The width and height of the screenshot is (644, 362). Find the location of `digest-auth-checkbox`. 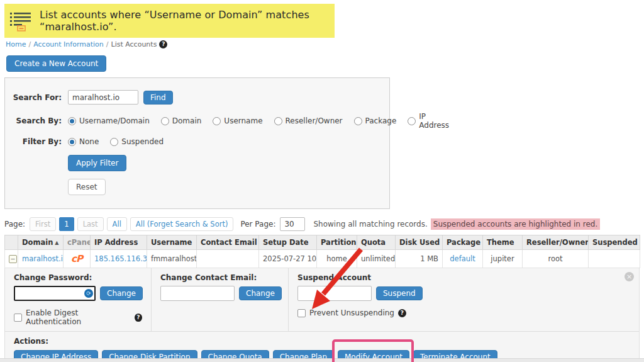

digest-auth-checkbox is located at coordinates (18, 317).